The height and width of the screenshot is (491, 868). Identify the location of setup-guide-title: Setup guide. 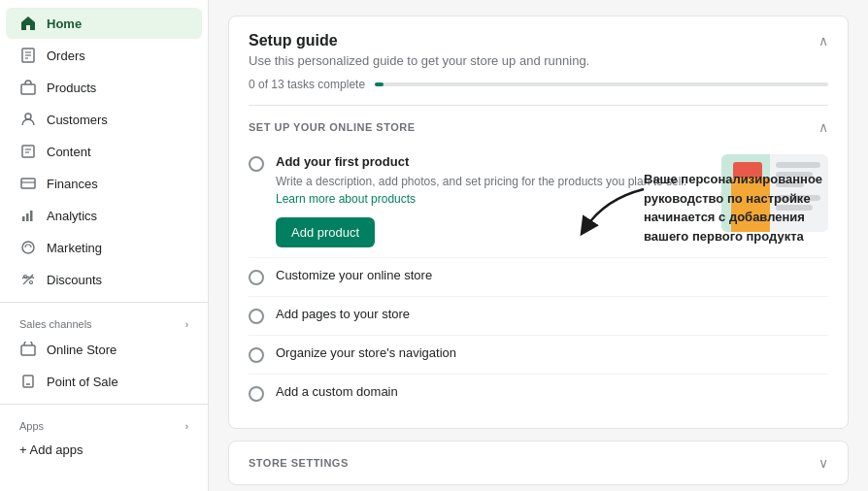
(293, 41).